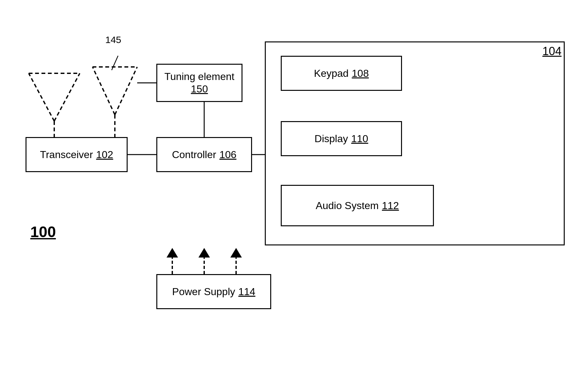  Describe the element at coordinates (43, 232) in the screenshot. I see `system-label-100: 100` at that location.